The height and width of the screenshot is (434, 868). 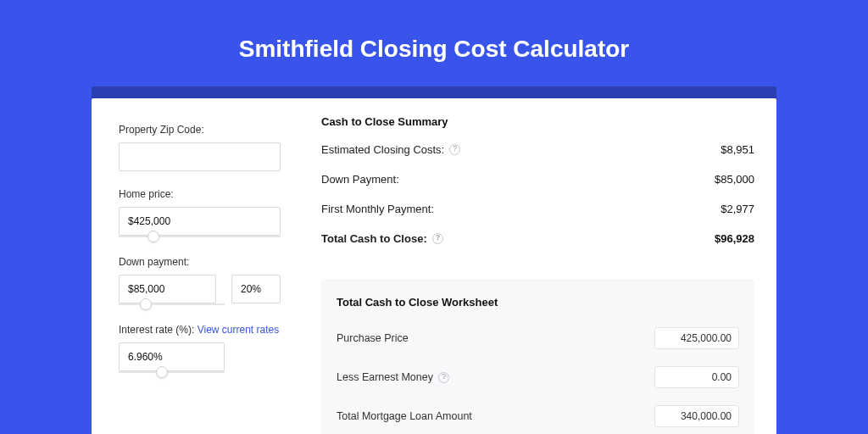 What do you see at coordinates (537, 338) in the screenshot?
I see `worksheet-row: Purchase Price` at bounding box center [537, 338].